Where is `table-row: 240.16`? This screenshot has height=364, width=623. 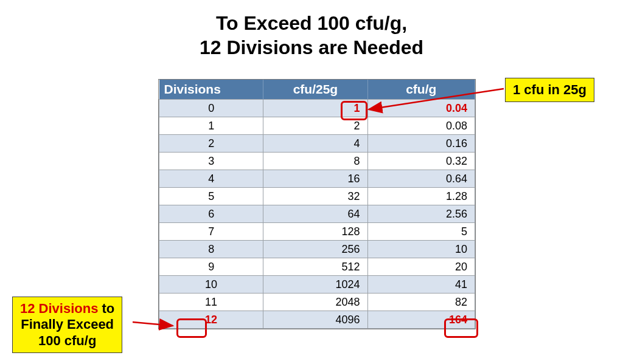 table-row: 240.16 is located at coordinates (318, 143).